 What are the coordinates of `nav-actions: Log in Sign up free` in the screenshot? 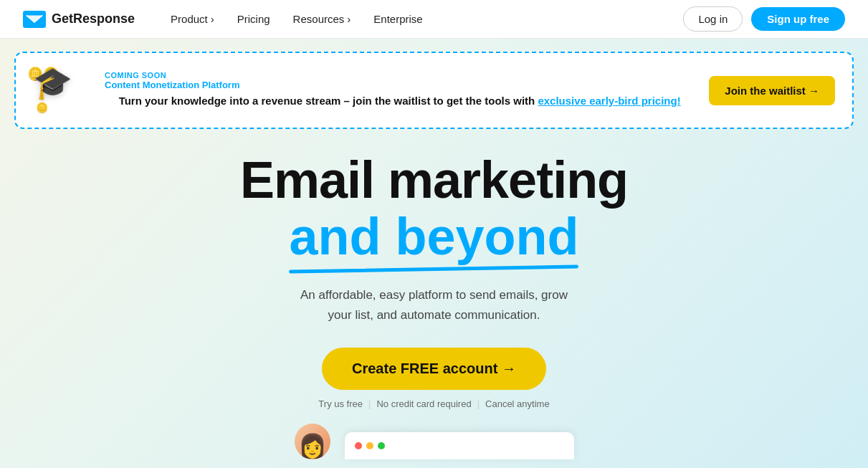 It's located at (764, 19).